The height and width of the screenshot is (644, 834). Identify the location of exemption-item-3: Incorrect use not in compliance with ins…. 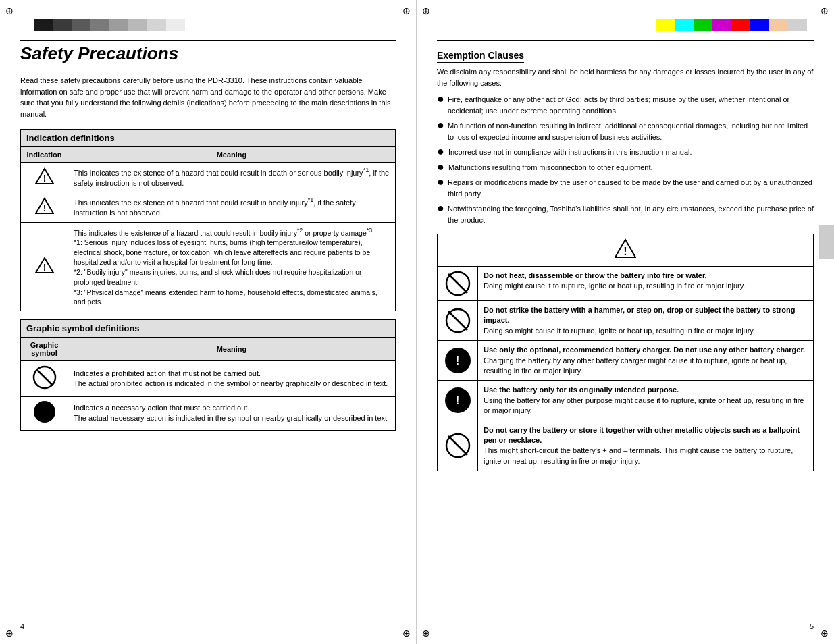
(570, 153).